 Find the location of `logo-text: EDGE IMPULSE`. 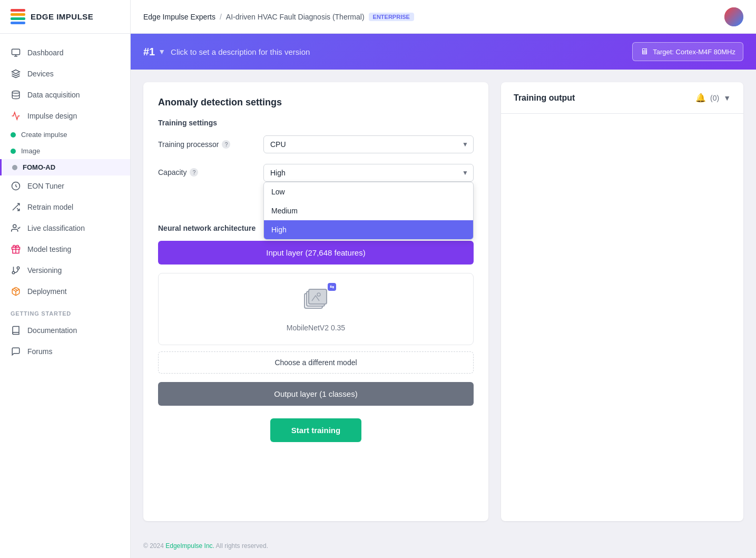

logo-text: EDGE IMPULSE is located at coordinates (62, 17).